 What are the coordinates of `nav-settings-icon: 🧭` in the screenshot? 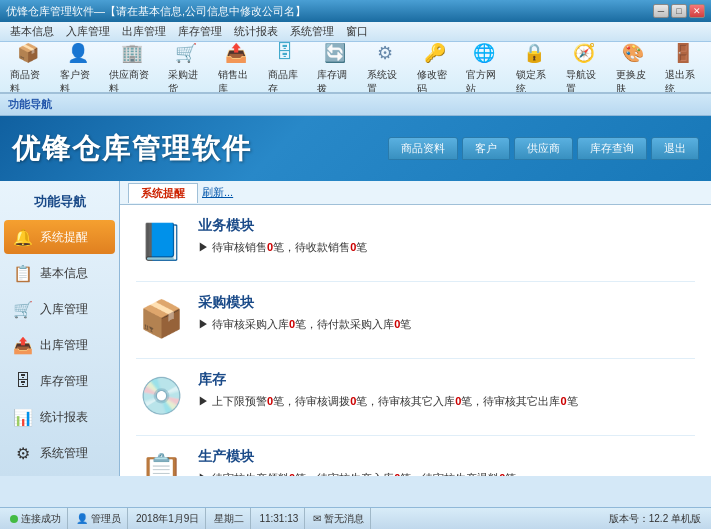 It's located at (584, 54).